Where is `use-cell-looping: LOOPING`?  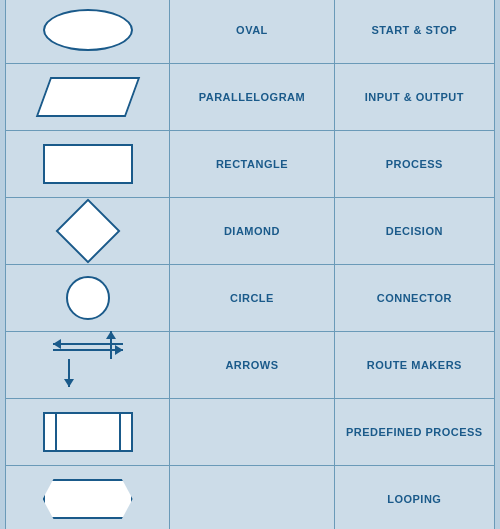
use-cell-looping: LOOPING is located at coordinates (414, 498).